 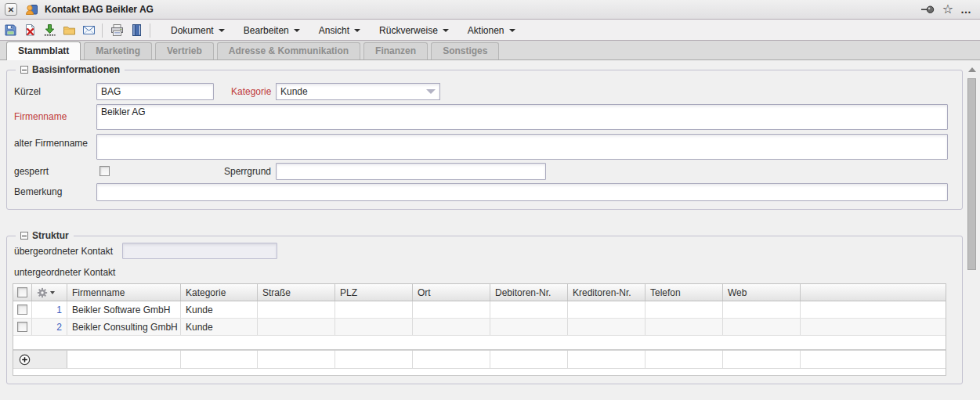 What do you see at coordinates (124, 310) in the screenshot?
I see `cell-firmenname: Beikler Software GmbH` at bounding box center [124, 310].